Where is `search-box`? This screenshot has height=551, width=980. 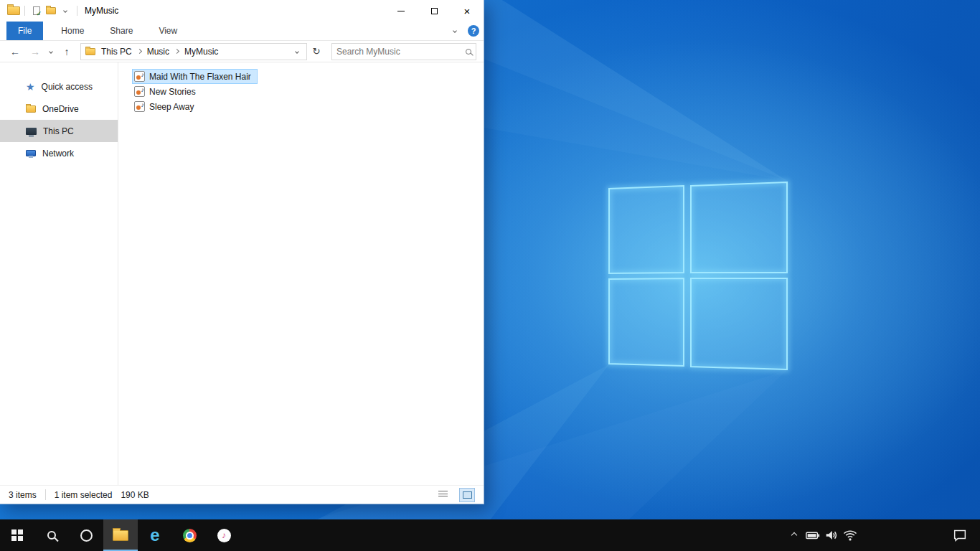 search-box is located at coordinates (404, 52).